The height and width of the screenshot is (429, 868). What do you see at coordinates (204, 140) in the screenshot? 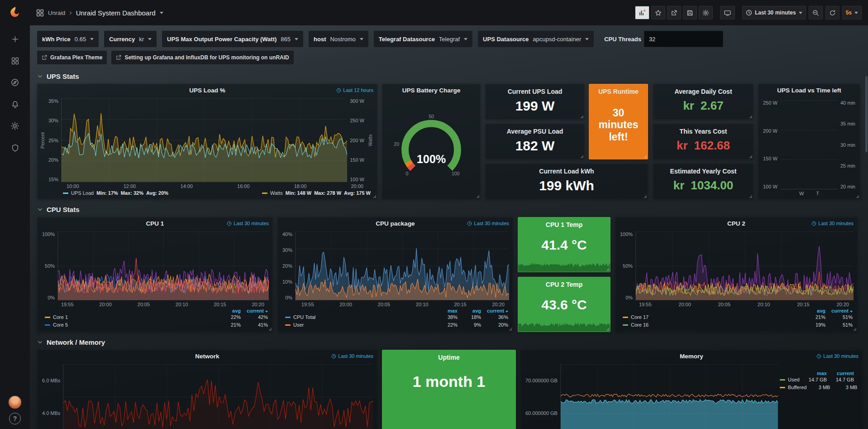
I see `ups-load-plot` at bounding box center [204, 140].